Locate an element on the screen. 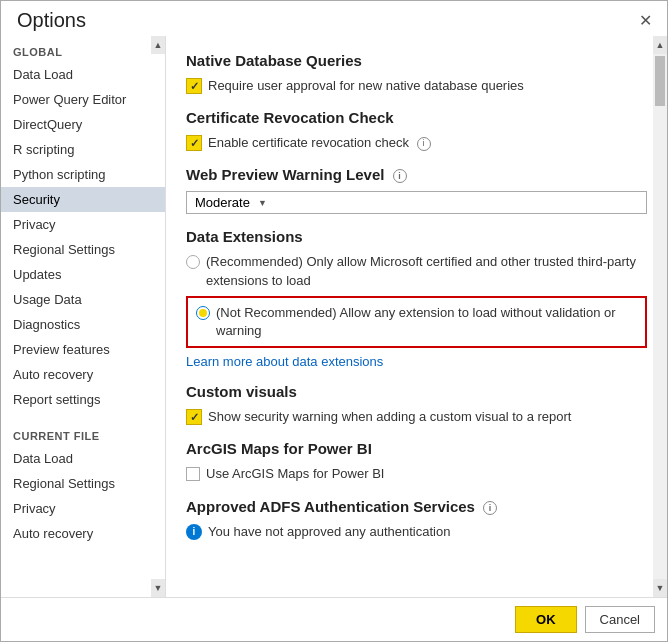 The image size is (668, 642). web-preview-title: Web Preview Warning Level i is located at coordinates (416, 174).